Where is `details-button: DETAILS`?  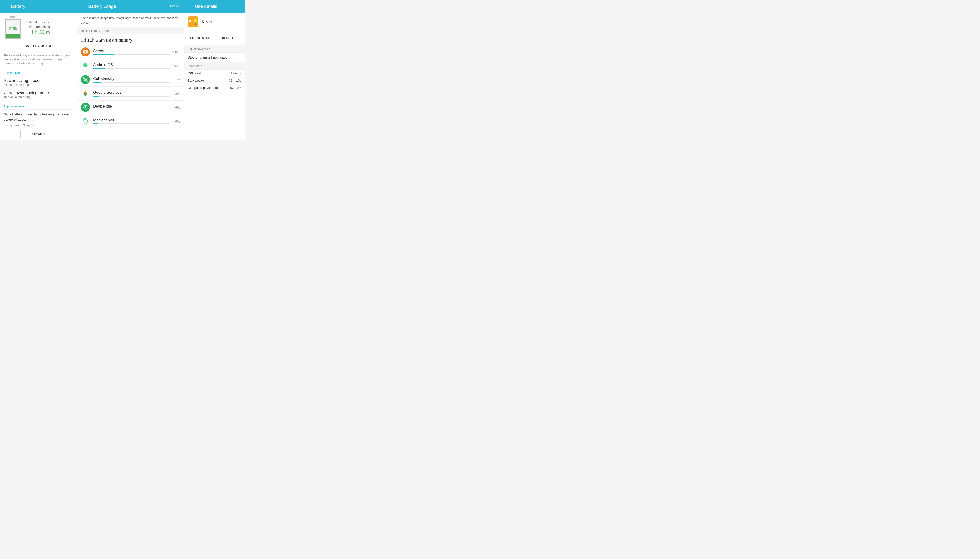
details-button: DETAILS is located at coordinates (38, 134).